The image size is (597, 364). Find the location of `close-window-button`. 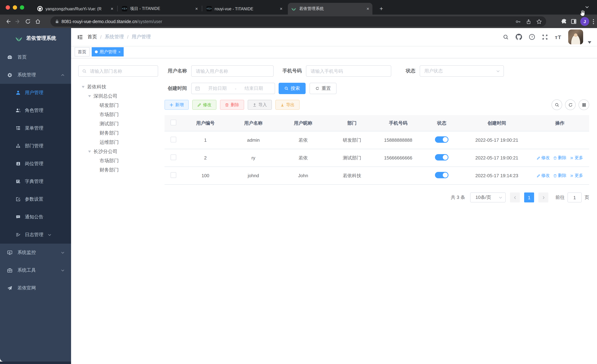

close-window-button is located at coordinates (8, 8).